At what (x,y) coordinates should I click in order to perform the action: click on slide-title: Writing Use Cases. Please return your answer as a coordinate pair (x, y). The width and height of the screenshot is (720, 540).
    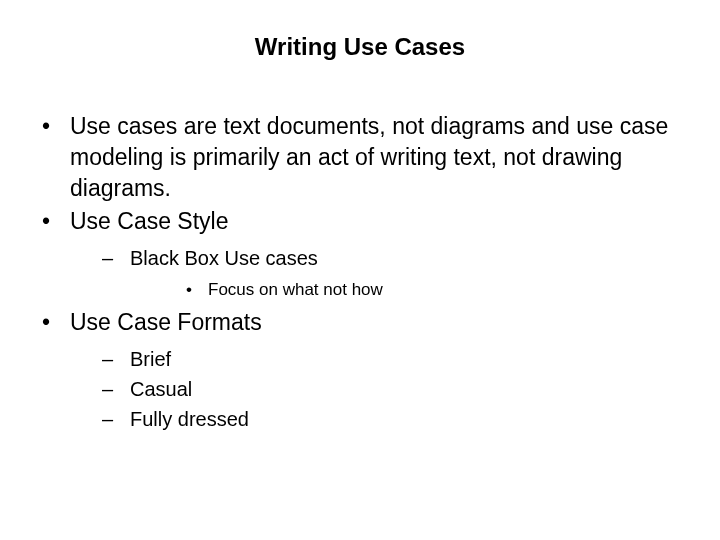
    Looking at the image, I should click on (360, 47).